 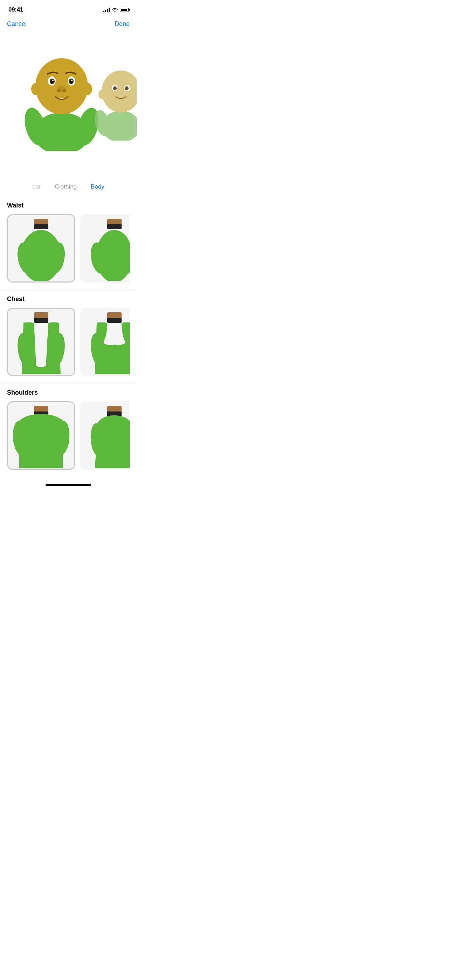 What do you see at coordinates (116, 97) in the screenshot?
I see `secondary-memoji-svg` at bounding box center [116, 97].